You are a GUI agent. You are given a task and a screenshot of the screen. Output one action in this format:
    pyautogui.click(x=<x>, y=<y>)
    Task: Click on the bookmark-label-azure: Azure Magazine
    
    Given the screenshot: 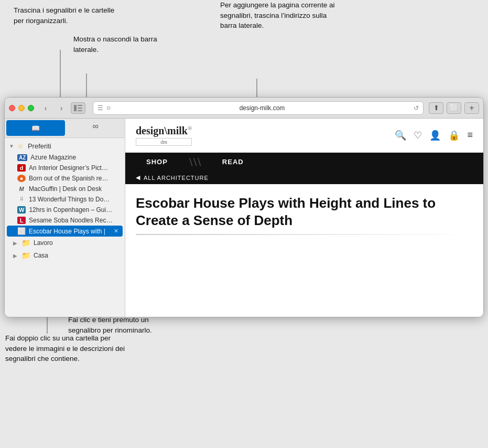 What is the action you would take?
    pyautogui.click(x=75, y=157)
    